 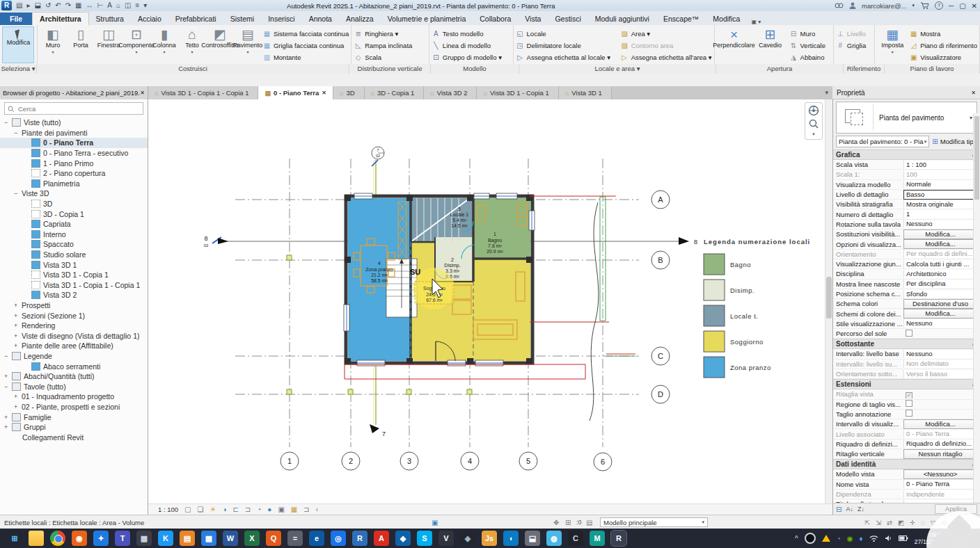 What do you see at coordinates (78, 6) in the screenshot?
I see `qat-icon: ▦` at bounding box center [78, 6].